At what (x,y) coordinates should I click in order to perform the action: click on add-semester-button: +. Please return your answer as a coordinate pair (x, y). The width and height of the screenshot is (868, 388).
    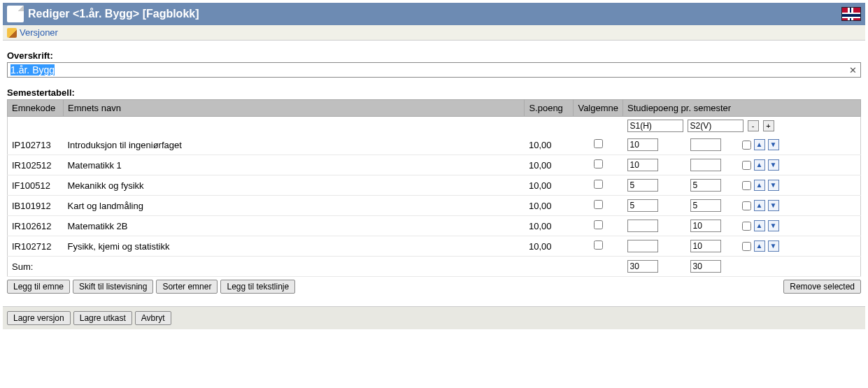
    Looking at the image, I should click on (769, 126).